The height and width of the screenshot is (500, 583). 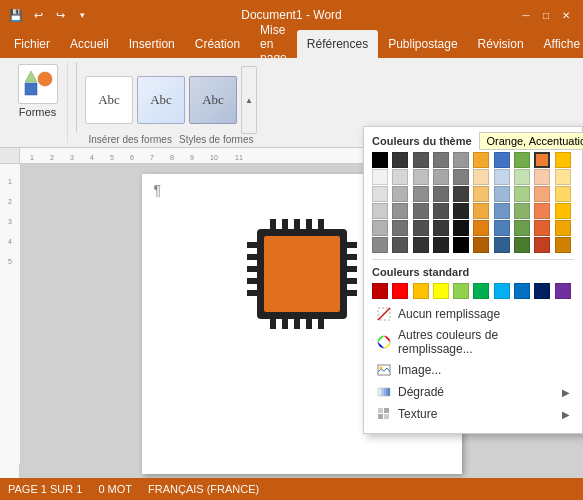 I want to click on style-box-3: Abc, so click(x=213, y=100).